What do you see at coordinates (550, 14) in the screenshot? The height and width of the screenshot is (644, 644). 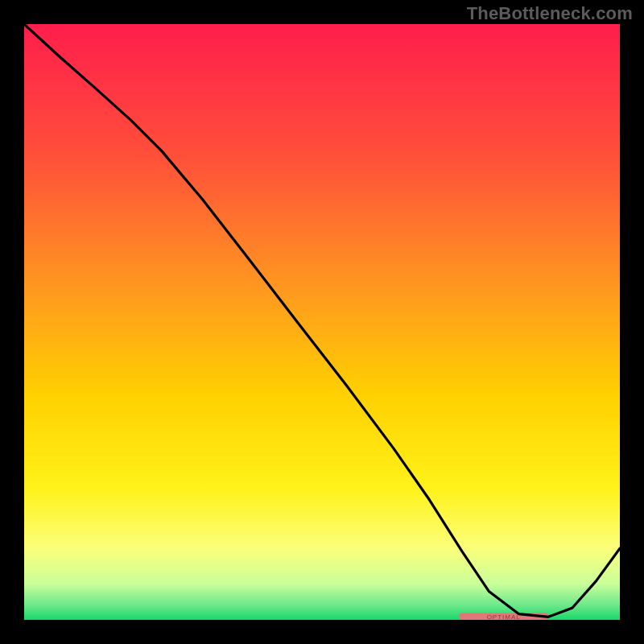 I see `watermark-text: TheBottleneck.com` at bounding box center [550, 14].